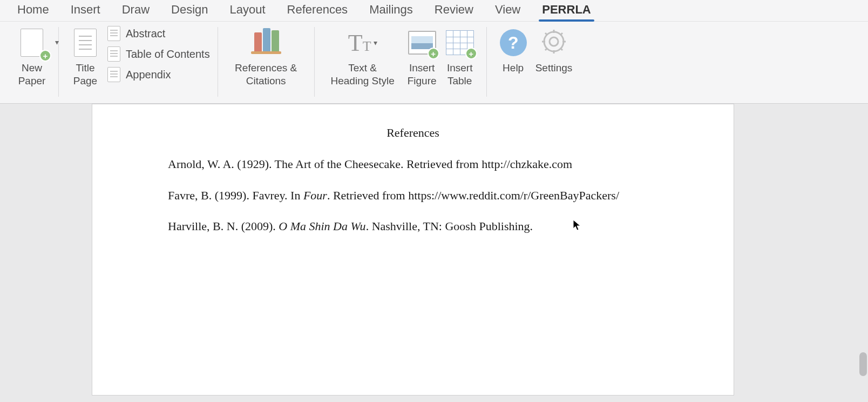 This screenshot has height=402, width=868. Describe the element at coordinates (266, 75) in the screenshot. I see `references-citations-label: References & Citations` at that location.